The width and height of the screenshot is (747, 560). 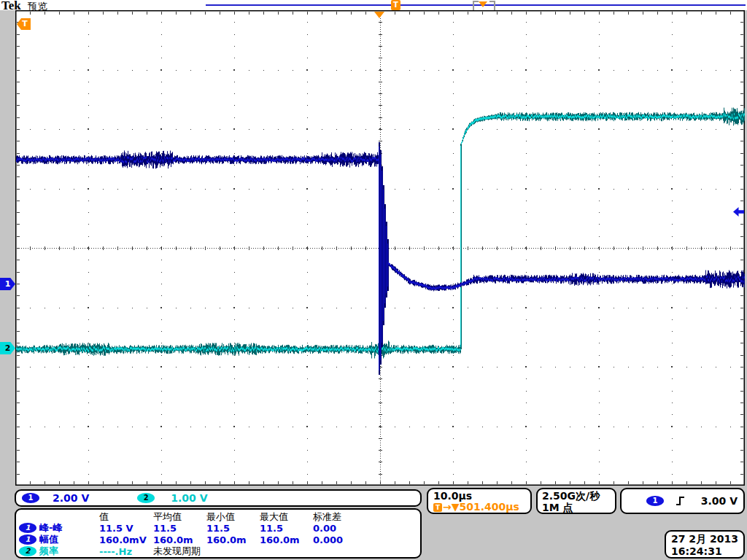 What do you see at coordinates (233, 517) in the screenshot?
I see `col-header-min: 最小值` at bounding box center [233, 517].